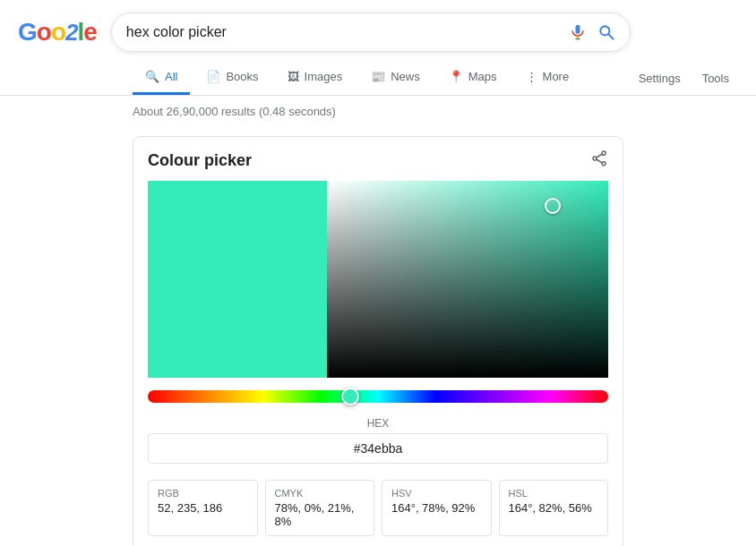 The image size is (756, 546). I want to click on hsv-value: 164°, 78%, 92%, so click(437, 508).